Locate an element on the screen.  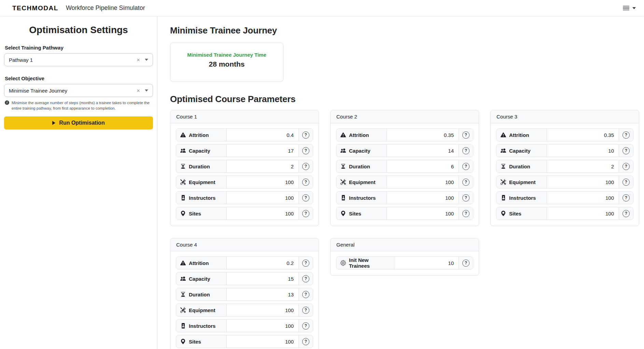
parameter-row: Init New Trainees 10 ? is located at coordinates (405, 263).